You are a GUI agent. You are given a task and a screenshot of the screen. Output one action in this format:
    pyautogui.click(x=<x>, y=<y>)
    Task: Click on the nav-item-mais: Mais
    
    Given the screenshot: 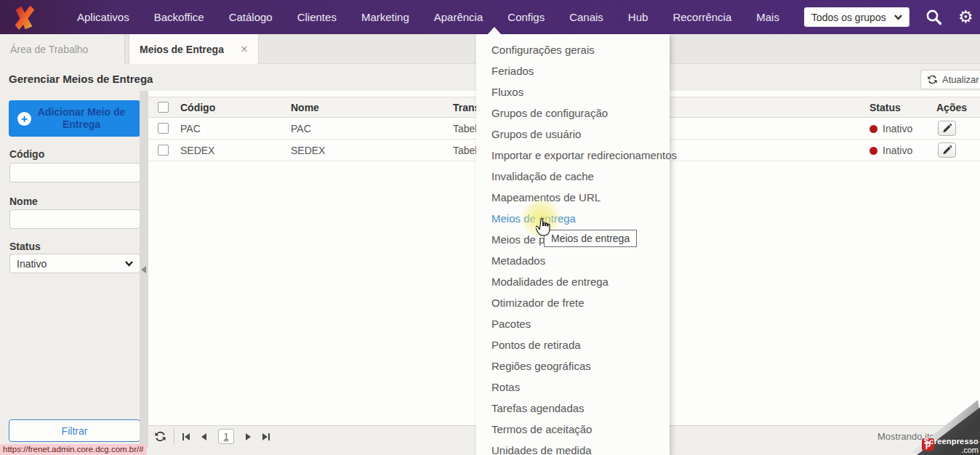 What is the action you would take?
    pyautogui.click(x=768, y=17)
    